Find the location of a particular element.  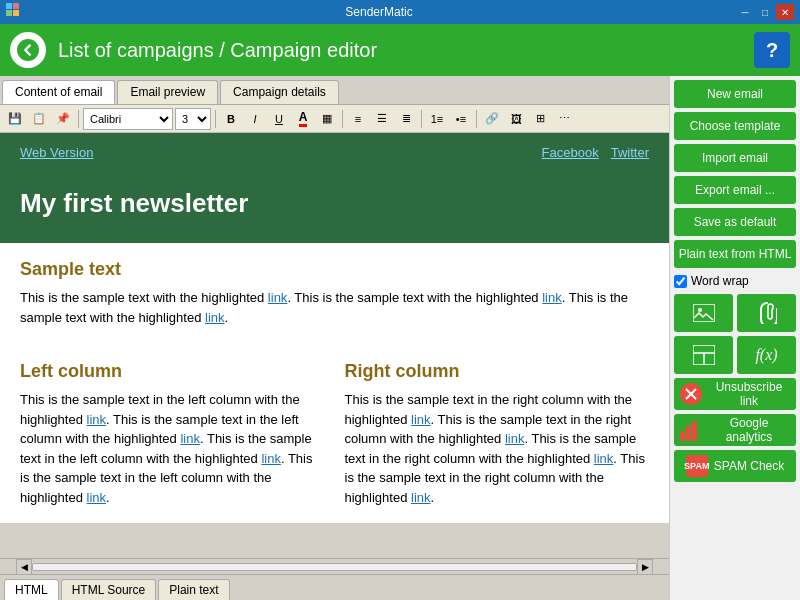

align-right-button: ≣ is located at coordinates (406, 119).